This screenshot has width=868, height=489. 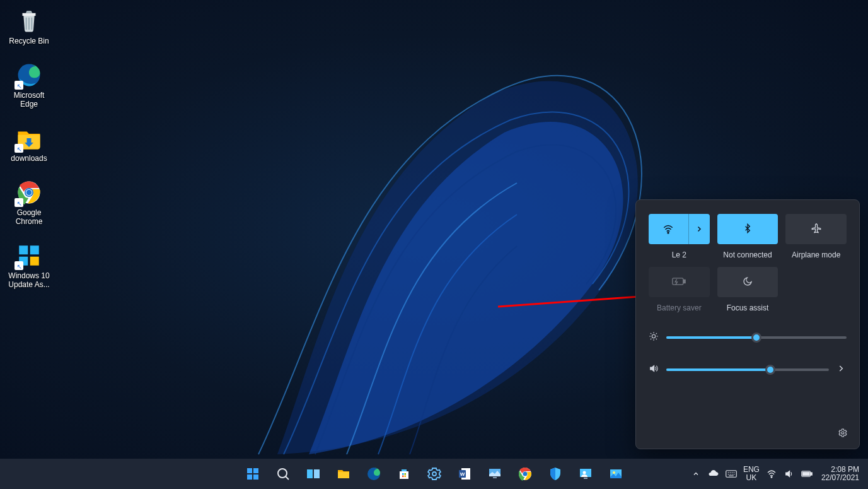 I want to click on folder-icon, so click(x=29, y=138).